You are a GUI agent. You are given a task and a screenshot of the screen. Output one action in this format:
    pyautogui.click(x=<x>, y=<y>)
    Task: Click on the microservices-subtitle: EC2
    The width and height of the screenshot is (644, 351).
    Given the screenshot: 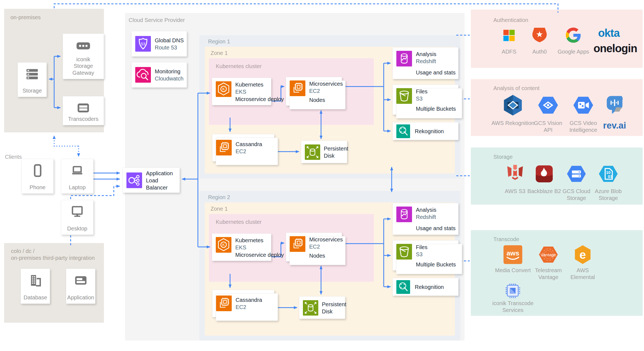 What is the action you would take?
    pyautogui.click(x=326, y=247)
    